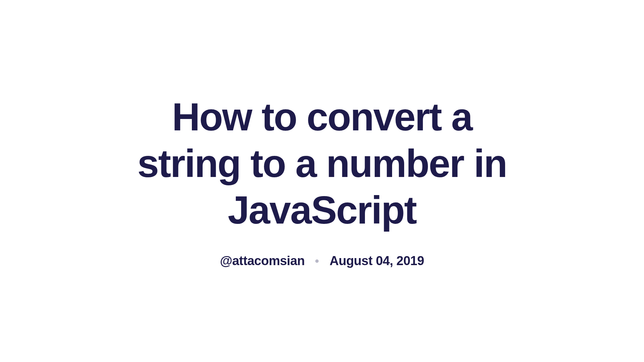 Image resolution: width=644 pixels, height=362 pixels. I want to click on meta-separator, so click(317, 261).